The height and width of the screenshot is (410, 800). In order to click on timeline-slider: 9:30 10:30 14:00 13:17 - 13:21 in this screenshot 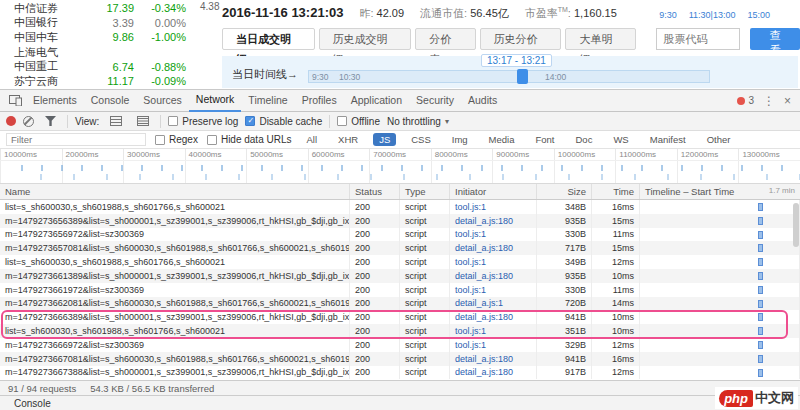, I will do `click(509, 76)`.